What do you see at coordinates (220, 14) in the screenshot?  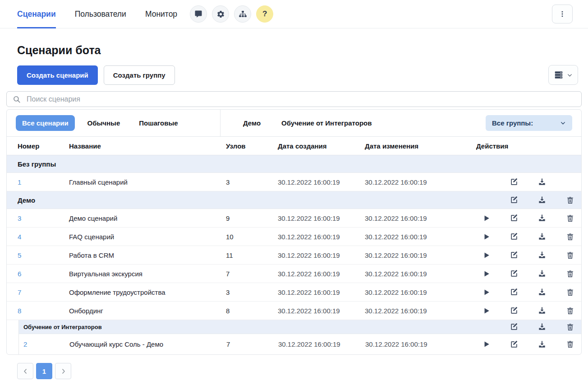 I see `settings-button` at bounding box center [220, 14].